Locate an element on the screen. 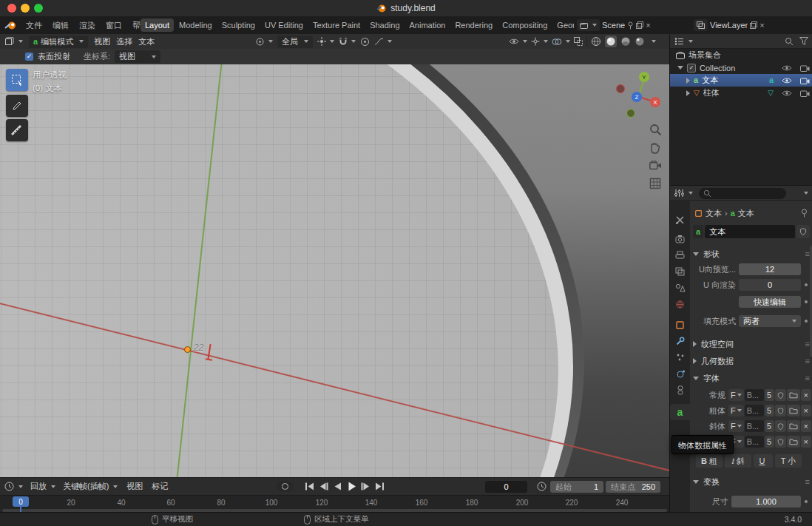 This screenshot has height=526, width=812. surface-project-checkbox: ✓ is located at coordinates (30, 56).